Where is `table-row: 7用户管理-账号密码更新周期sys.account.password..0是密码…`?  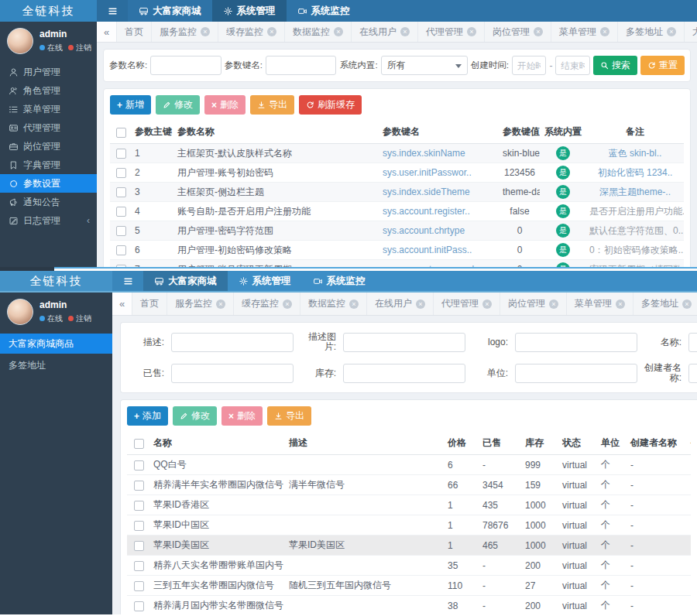
table-row: 7用户管理-账号密码更新周期sys.account.password..0是密码… is located at coordinates (397, 264).